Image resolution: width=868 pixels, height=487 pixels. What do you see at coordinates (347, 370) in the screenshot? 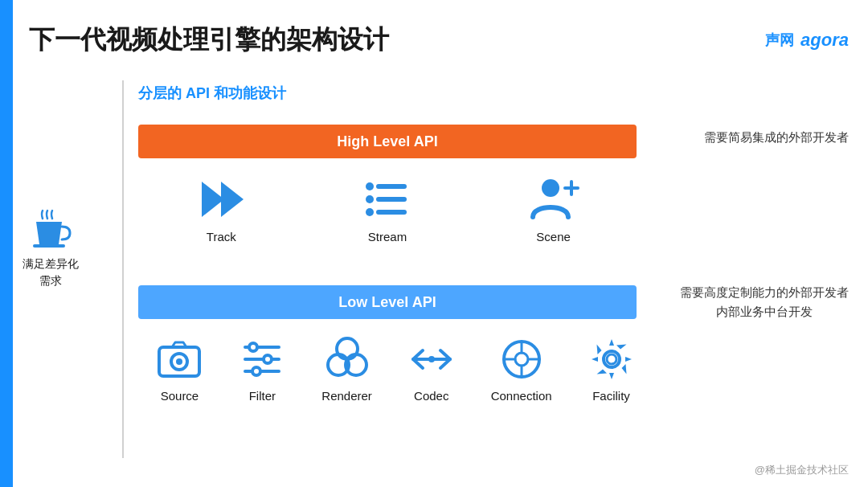
I see `renderer-item: Renderer` at bounding box center [347, 370].